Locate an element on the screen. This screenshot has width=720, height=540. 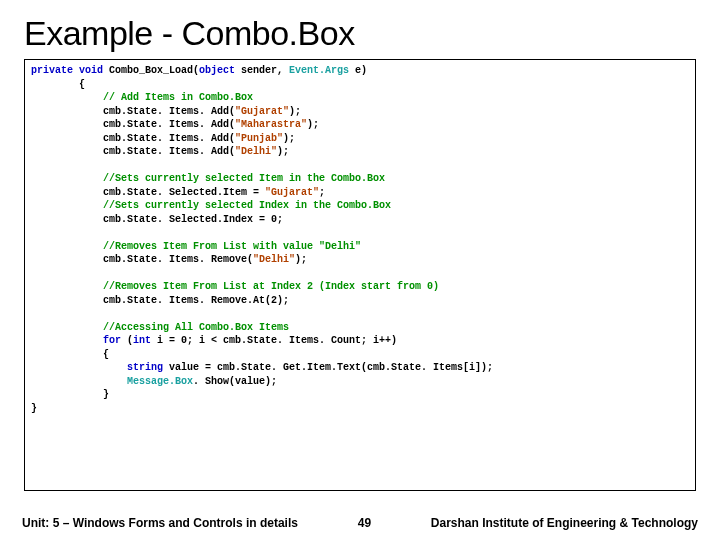
code-text: e) is located at coordinates (358, 70).